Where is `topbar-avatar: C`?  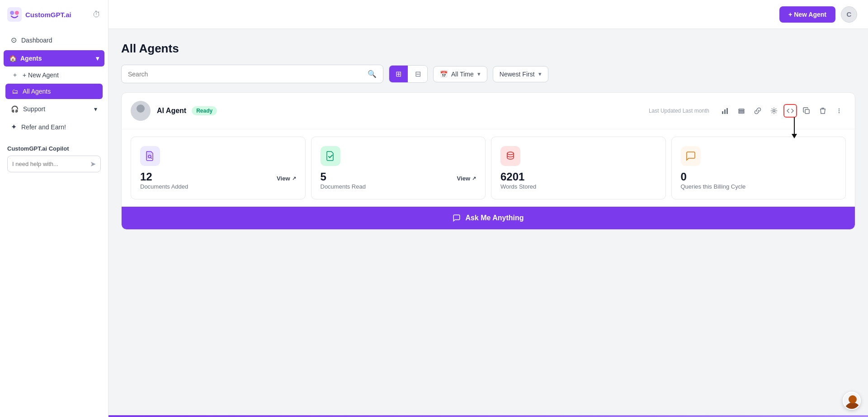
topbar-avatar: C is located at coordinates (849, 14).